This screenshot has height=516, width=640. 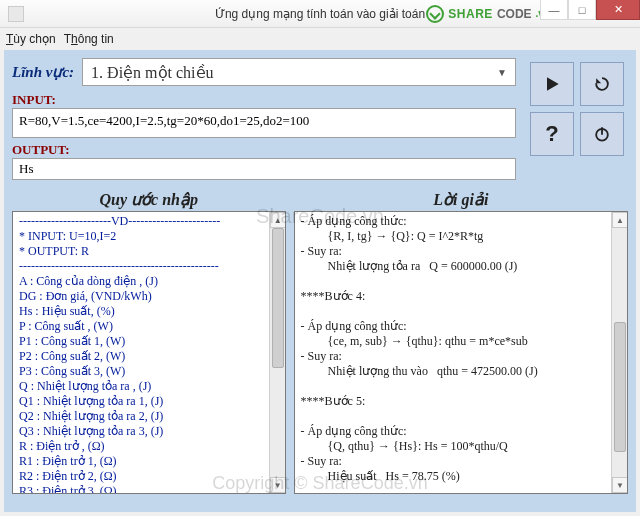 What do you see at coordinates (488, 14) in the screenshot?
I see `brand-logo: SHARECODE.vn` at bounding box center [488, 14].